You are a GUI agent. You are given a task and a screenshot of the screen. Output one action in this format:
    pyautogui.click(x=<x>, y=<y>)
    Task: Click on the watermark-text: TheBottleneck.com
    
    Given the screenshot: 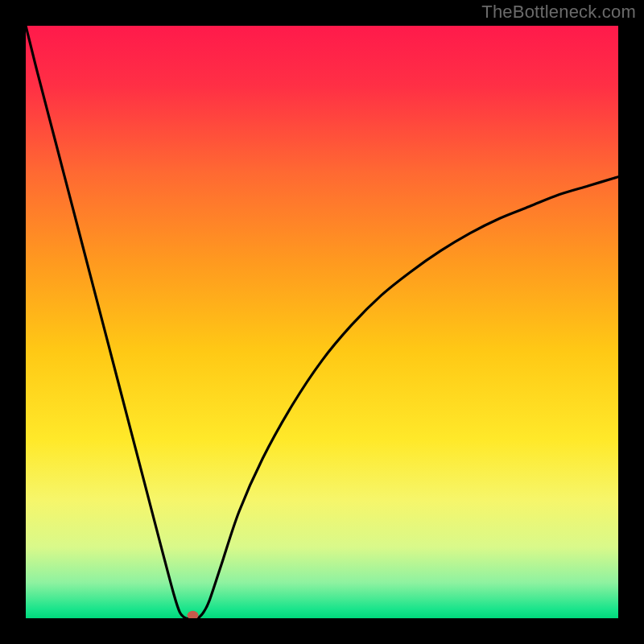 What is the action you would take?
    pyautogui.click(x=559, y=12)
    